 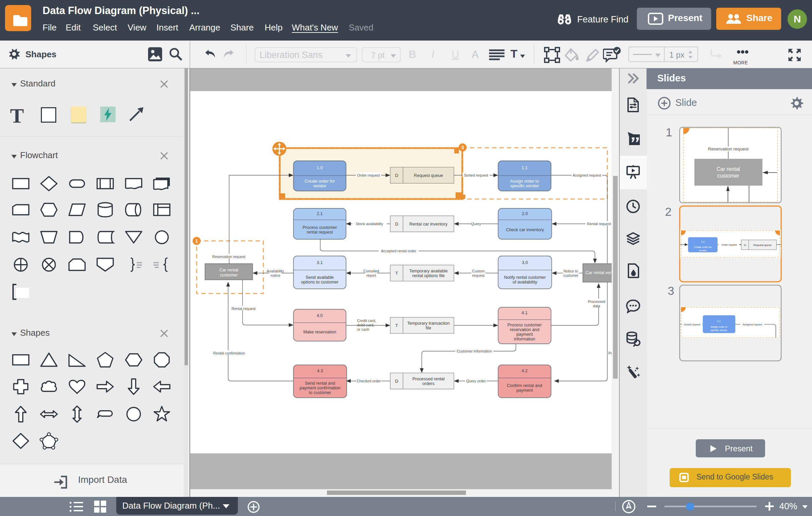 I want to click on svg-text: Check car inventory, so click(x=525, y=230).